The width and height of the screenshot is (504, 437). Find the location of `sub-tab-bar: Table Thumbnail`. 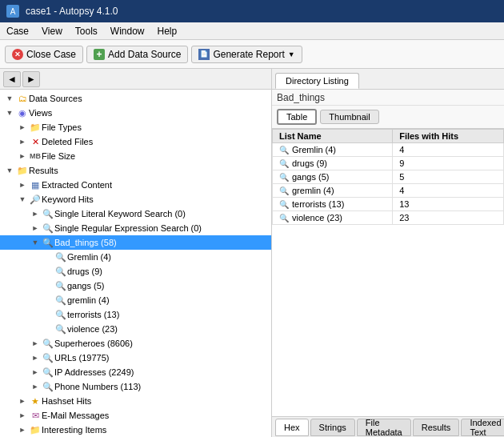

sub-tab-bar: Table Thumbnail is located at coordinates (388, 117).